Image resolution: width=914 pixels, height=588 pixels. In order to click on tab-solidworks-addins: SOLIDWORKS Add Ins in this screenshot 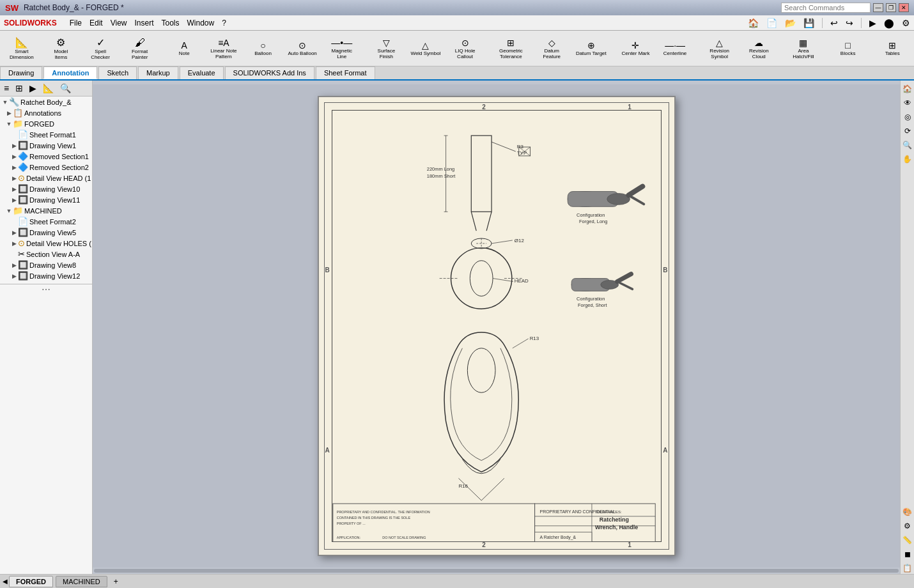, I will do `click(270, 73)`.